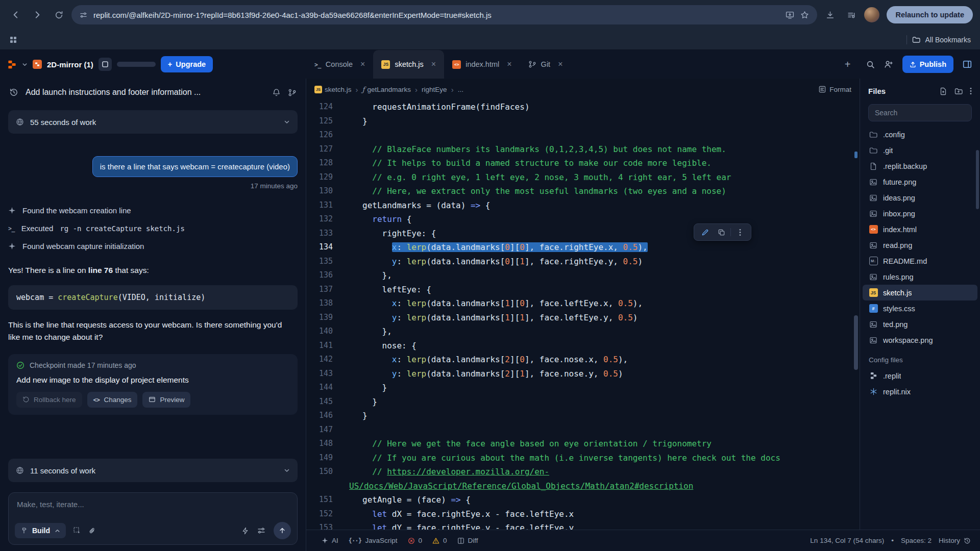  What do you see at coordinates (848, 64) in the screenshot?
I see `new-tab-button: +` at bounding box center [848, 64].